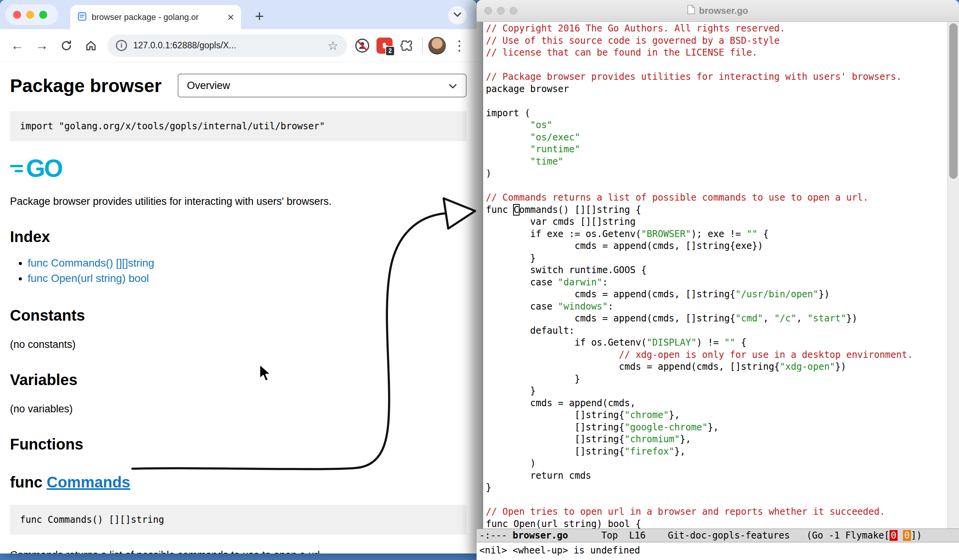 This screenshot has height=560, width=959. Describe the element at coordinates (530, 331) in the screenshot. I see `code-token: default:` at that location.